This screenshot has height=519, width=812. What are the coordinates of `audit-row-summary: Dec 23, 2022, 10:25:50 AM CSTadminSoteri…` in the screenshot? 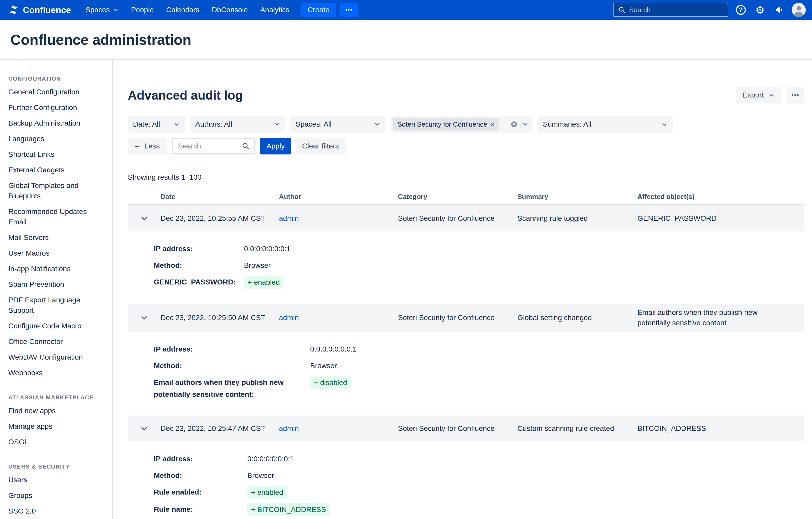 It's located at (466, 318).